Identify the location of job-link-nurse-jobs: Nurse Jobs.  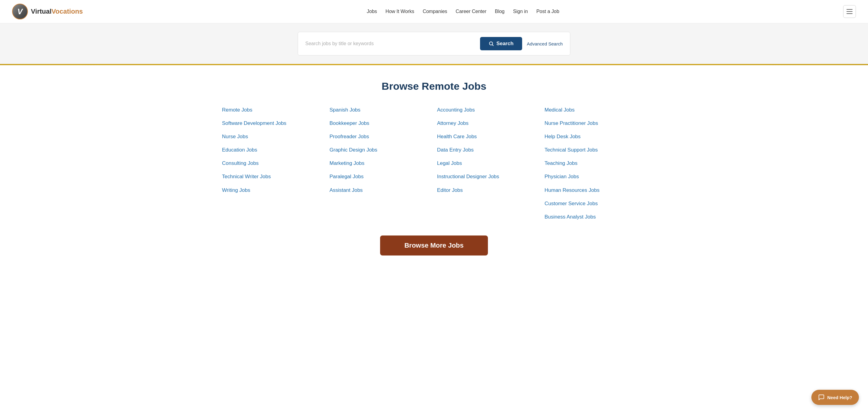
(273, 137).